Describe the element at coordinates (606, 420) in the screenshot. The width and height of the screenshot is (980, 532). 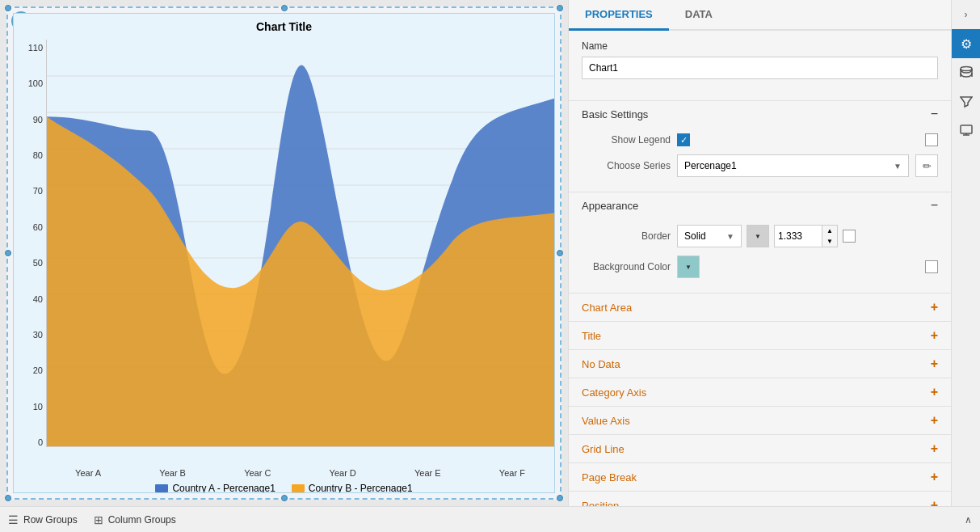
I see `section-value-axis-label: Value Axis` at that location.